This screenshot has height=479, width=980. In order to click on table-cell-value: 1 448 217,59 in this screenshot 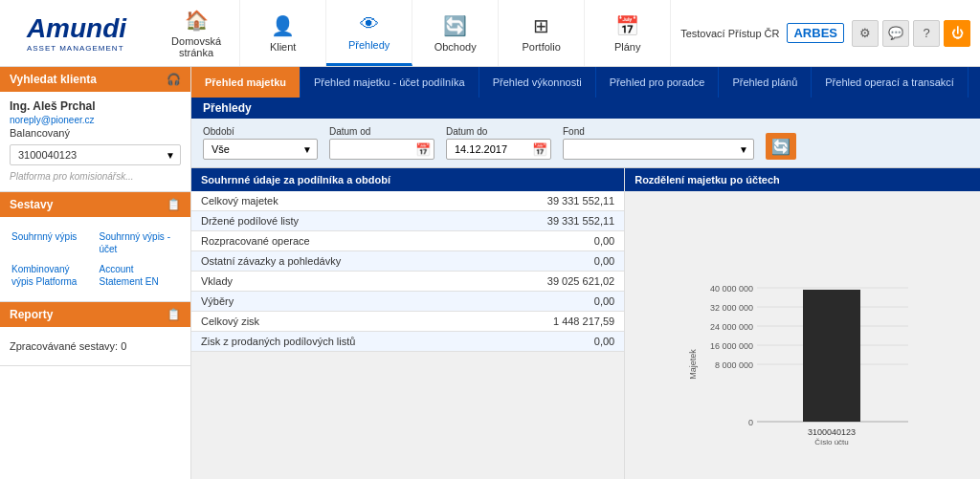, I will do `click(552, 321)`.